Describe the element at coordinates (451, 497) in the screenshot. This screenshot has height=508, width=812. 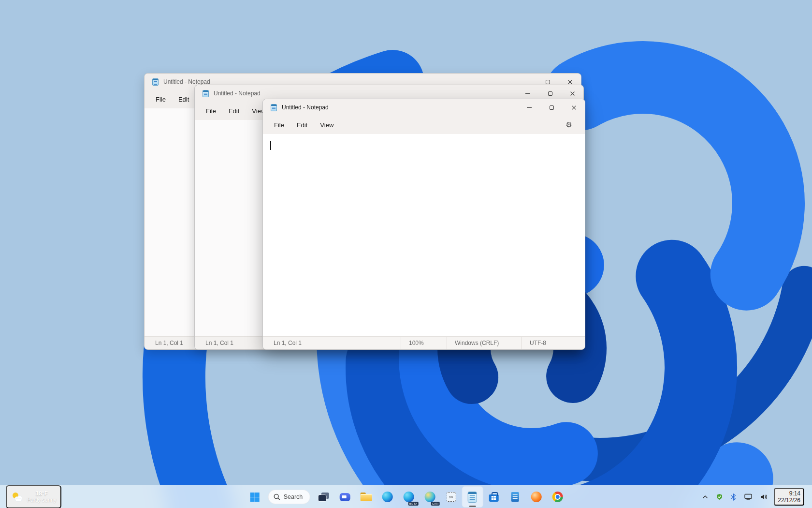
I see `snipping-tool-icon: ✂` at that location.